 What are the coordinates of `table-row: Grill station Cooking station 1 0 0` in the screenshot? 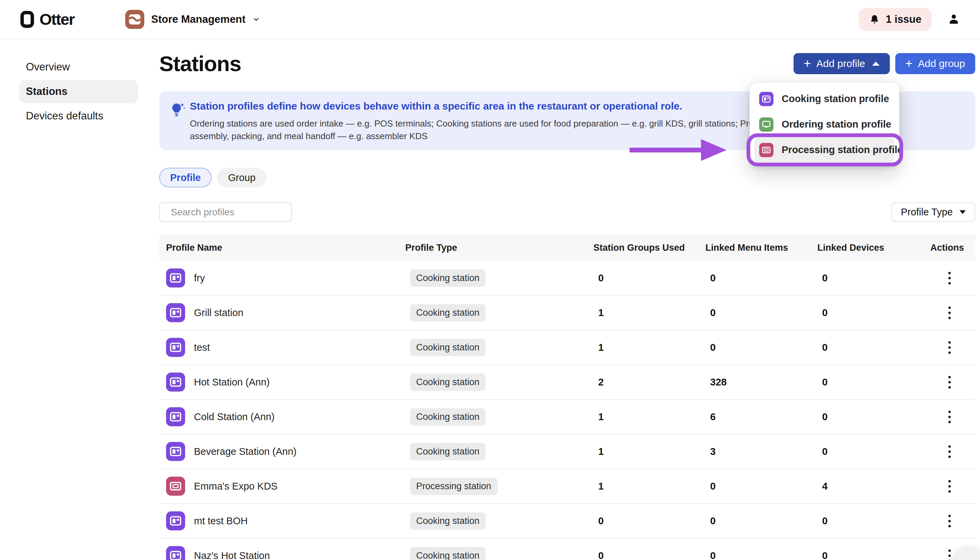 It's located at (567, 313).